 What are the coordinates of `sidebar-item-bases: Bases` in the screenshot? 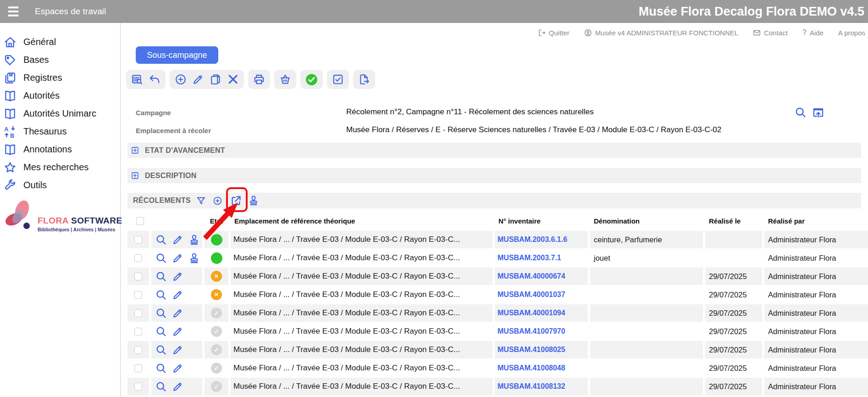 It's located at (60, 60).